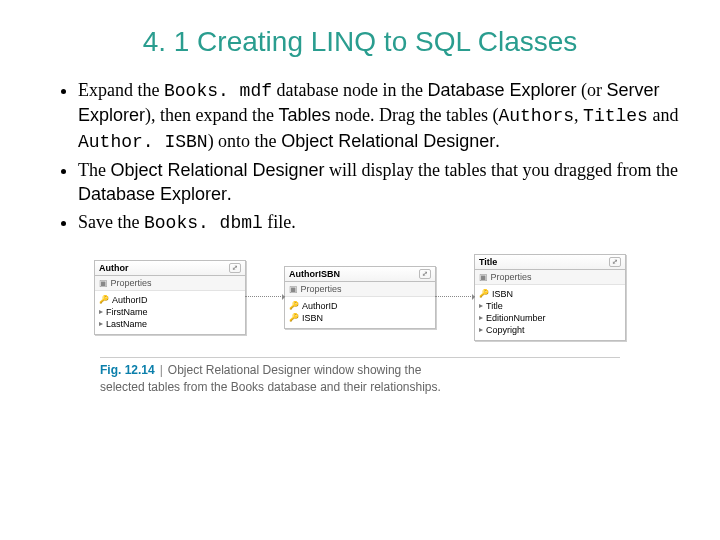 This screenshot has height=540, width=720. Describe the element at coordinates (204, 223) in the screenshot. I see `code: Books. dbml` at that location.